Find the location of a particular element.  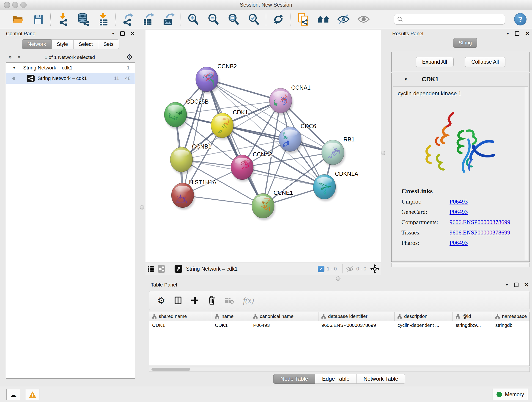

tab-node-table: Node Table is located at coordinates (294, 379).